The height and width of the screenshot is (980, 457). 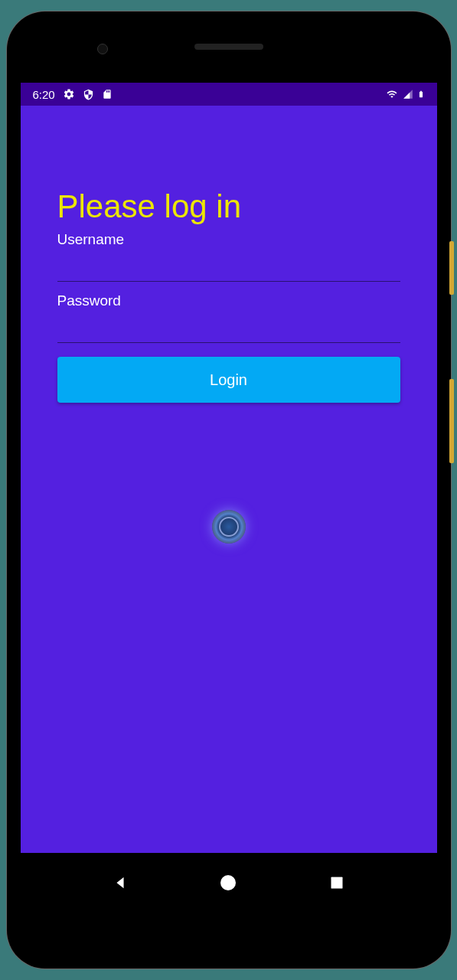 What do you see at coordinates (337, 883) in the screenshot?
I see `nav-recent-button` at bounding box center [337, 883].